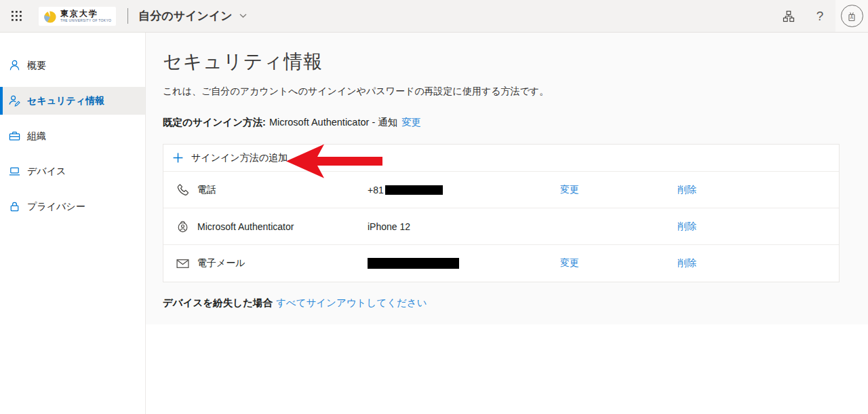 The image size is (868, 414). I want to click on sign-out-all-link: すべてサインアウトしてください, so click(351, 303).